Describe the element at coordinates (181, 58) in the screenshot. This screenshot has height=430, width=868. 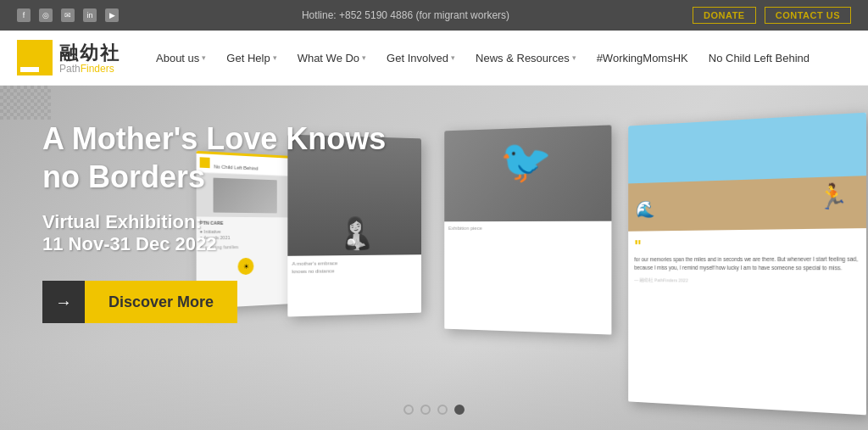
I see `nav-about: About us ▾` at that location.